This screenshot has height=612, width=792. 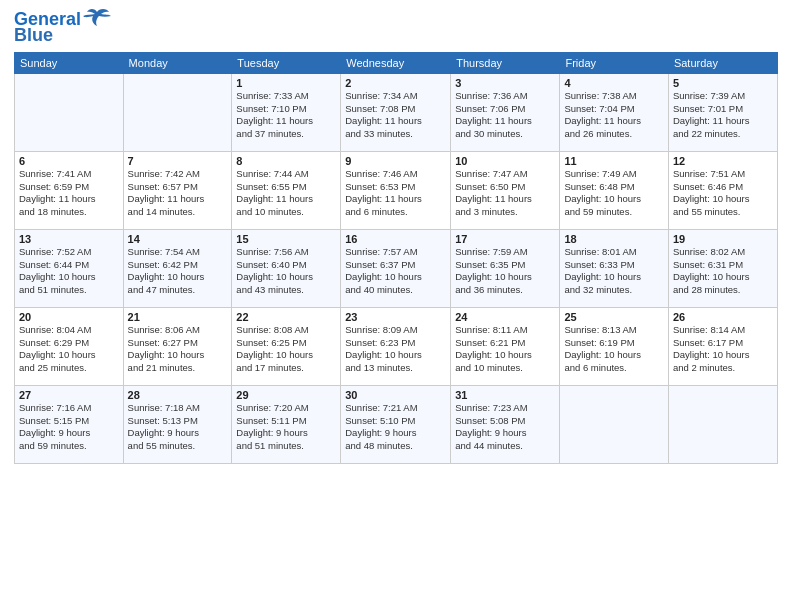 I want to click on calendar-cell: 4Sunrise: 7:38 AMSunset: 7:04 PMDaylight…, so click(x=614, y=112).